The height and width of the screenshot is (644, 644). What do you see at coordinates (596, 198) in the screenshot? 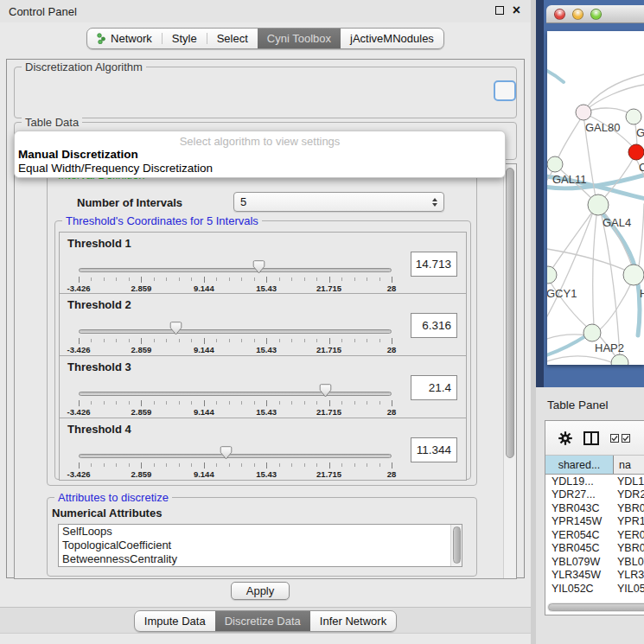
I see `network-graph: GAL80GCGAL11GAL4GCY1HHAP2` at bounding box center [596, 198].